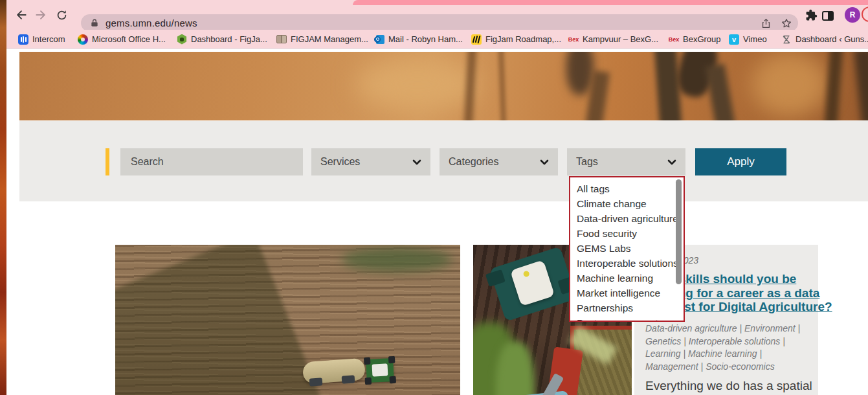 This screenshot has height=395, width=868. I want to click on tractor, so click(380, 370).